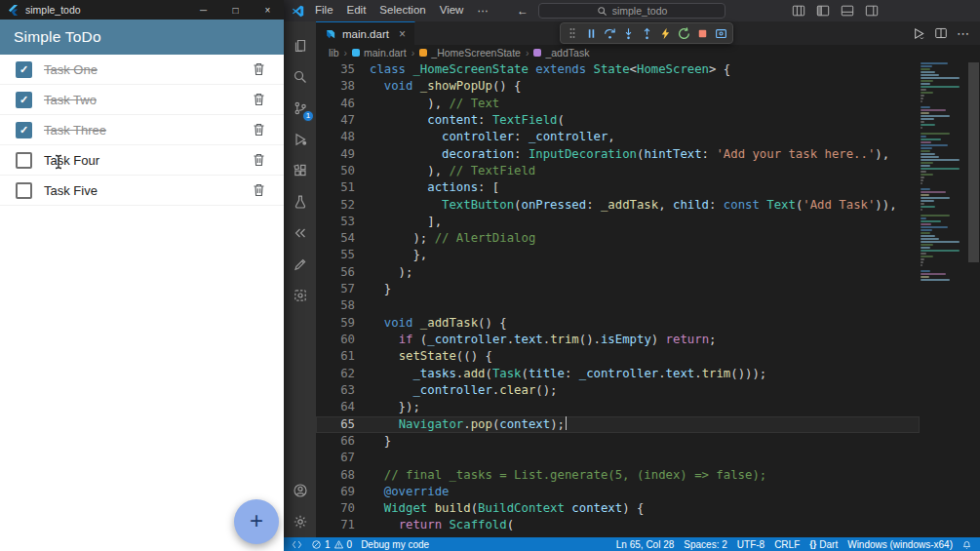 This screenshot has height=551, width=980. What do you see at coordinates (452, 11) in the screenshot?
I see `menu-view: View` at bounding box center [452, 11].